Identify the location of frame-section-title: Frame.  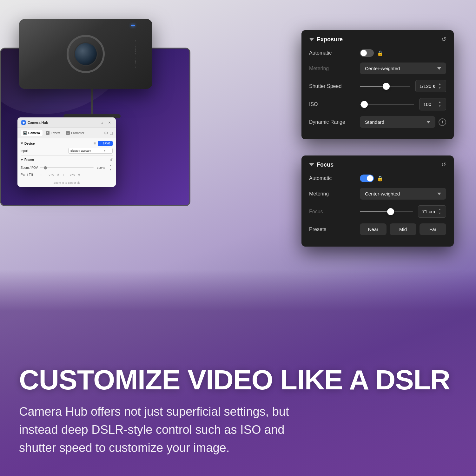
(27, 160).